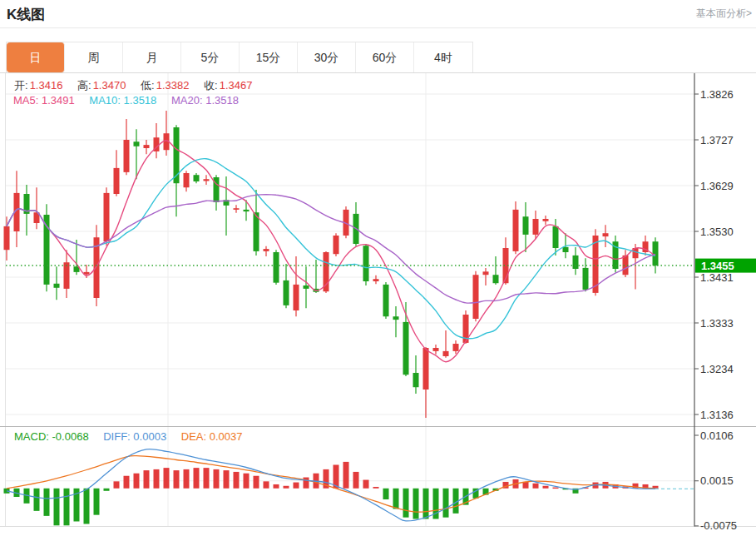 The width and height of the screenshot is (756, 536). I want to click on axis-layer: 1.38261.37271.36291.35301.34311.33331.32…, so click(715, 303).